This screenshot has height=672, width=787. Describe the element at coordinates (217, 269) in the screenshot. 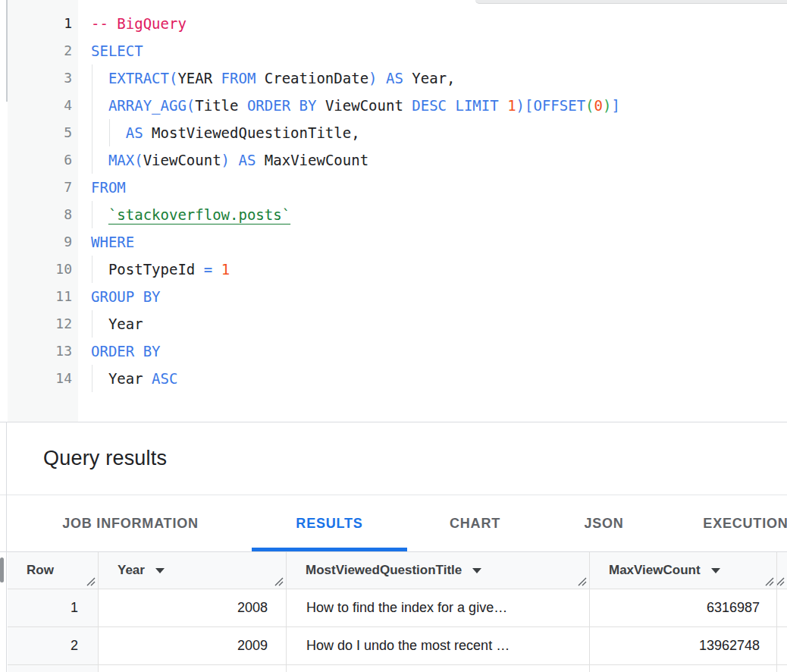

I see `token-pl` at that location.